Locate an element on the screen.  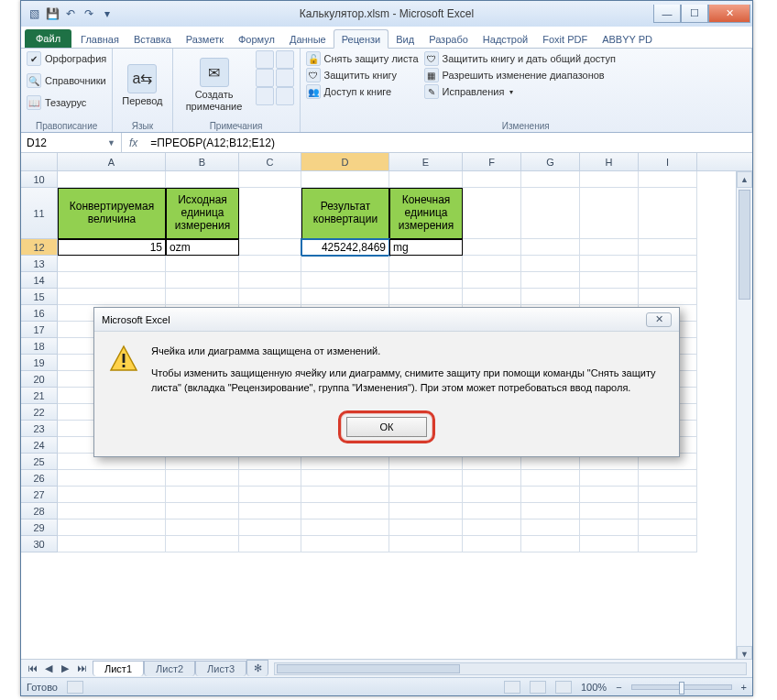
tab-data: Данные is located at coordinates (308, 38).